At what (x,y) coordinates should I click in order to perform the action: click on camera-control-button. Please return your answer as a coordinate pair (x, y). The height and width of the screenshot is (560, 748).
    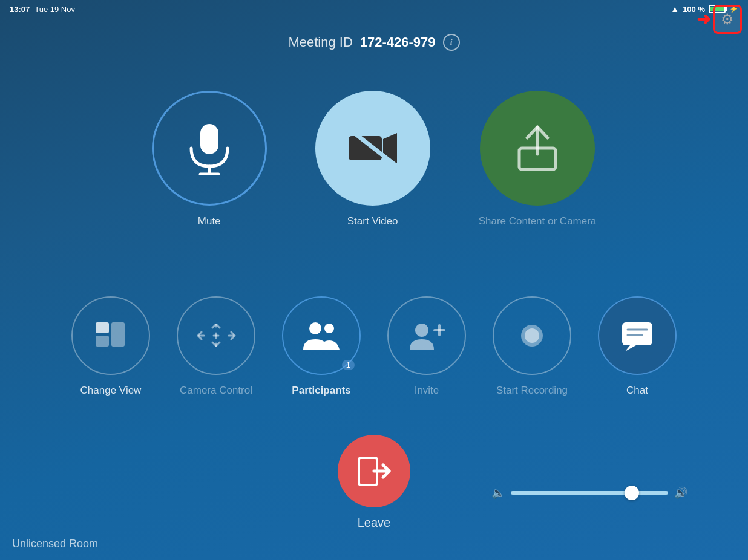
    Looking at the image, I should click on (216, 336).